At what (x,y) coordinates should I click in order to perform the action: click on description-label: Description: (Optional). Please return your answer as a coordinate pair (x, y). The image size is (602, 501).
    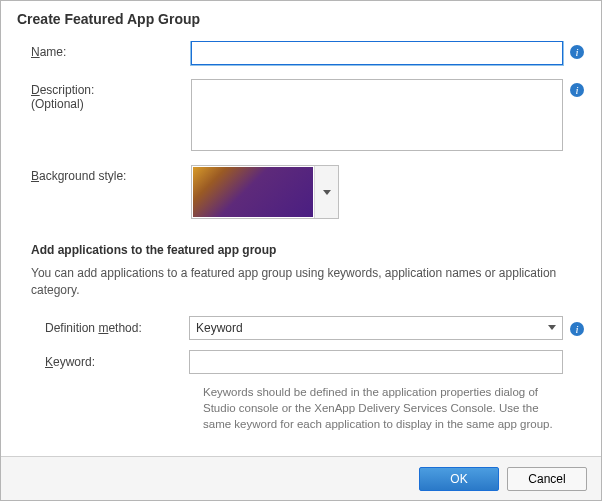
    Looking at the image, I should click on (111, 95).